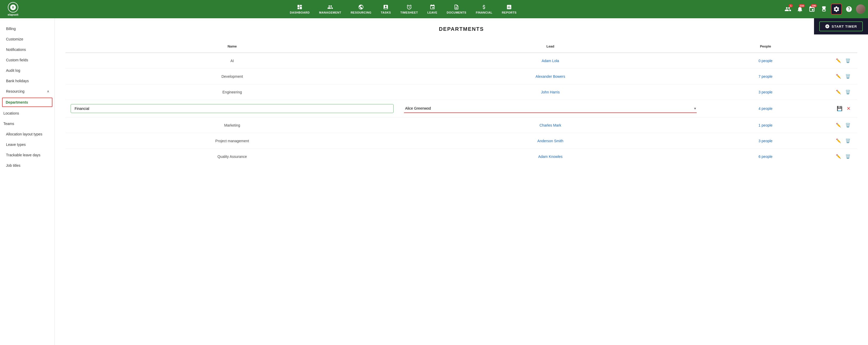 The width and height of the screenshot is (868, 345). What do you see at coordinates (551, 77) in the screenshot?
I see `table-row-lead: Alexander Bowers` at bounding box center [551, 77].